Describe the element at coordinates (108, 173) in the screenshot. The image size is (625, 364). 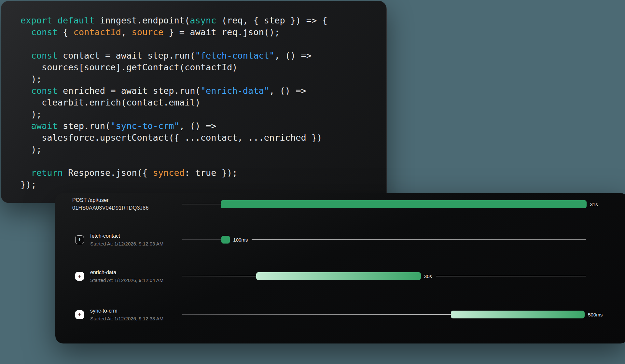
I see `code-token-pl: Response.json({` at that location.